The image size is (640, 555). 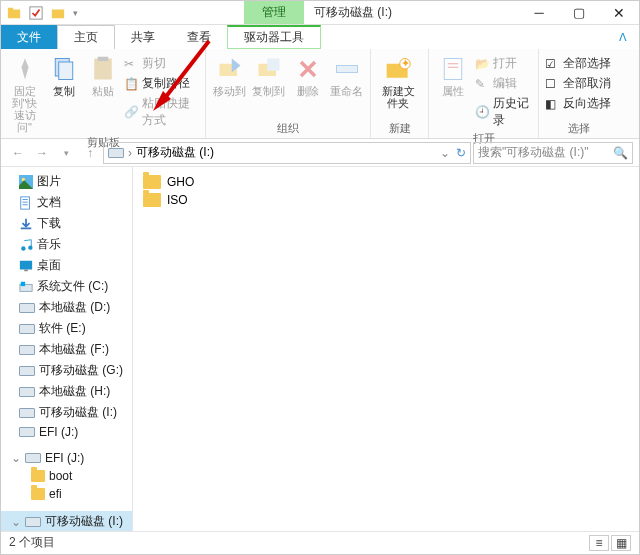 What do you see at coordinates (400, 128) in the screenshot?
I see `group-new: 新建` at bounding box center [400, 128].